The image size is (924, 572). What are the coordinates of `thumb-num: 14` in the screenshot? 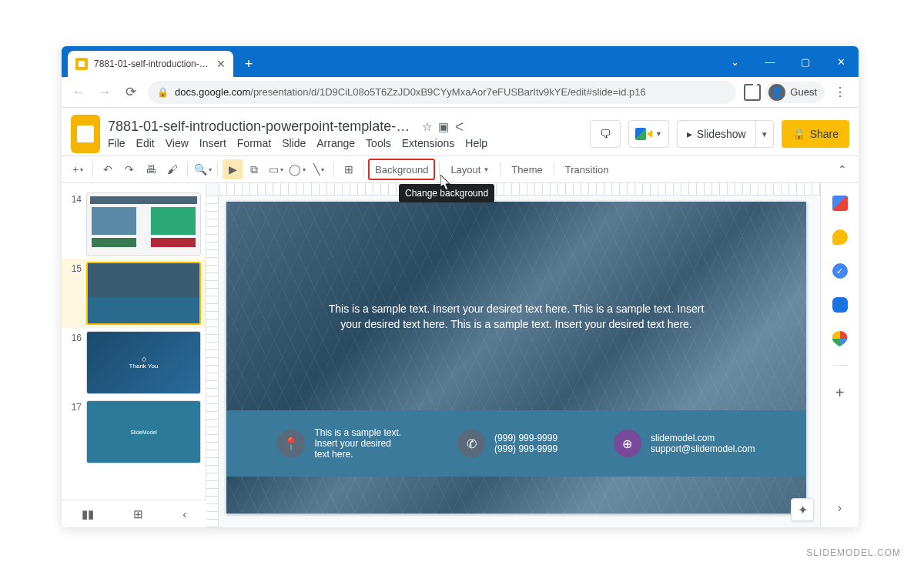 It's located at (74, 224).